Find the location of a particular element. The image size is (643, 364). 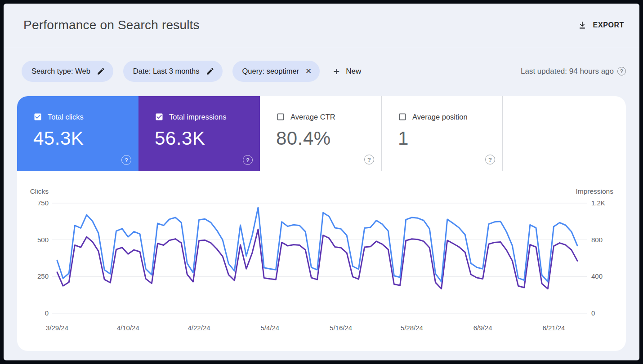

svg-text: 5/16/24 is located at coordinates (341, 328).